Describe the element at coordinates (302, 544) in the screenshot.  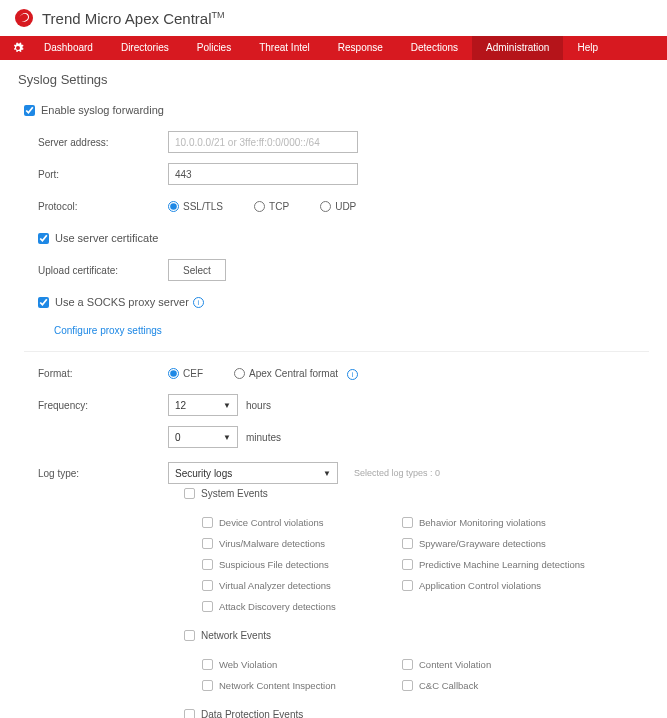
I see `tree-item: Virus/Malware detections` at that location.